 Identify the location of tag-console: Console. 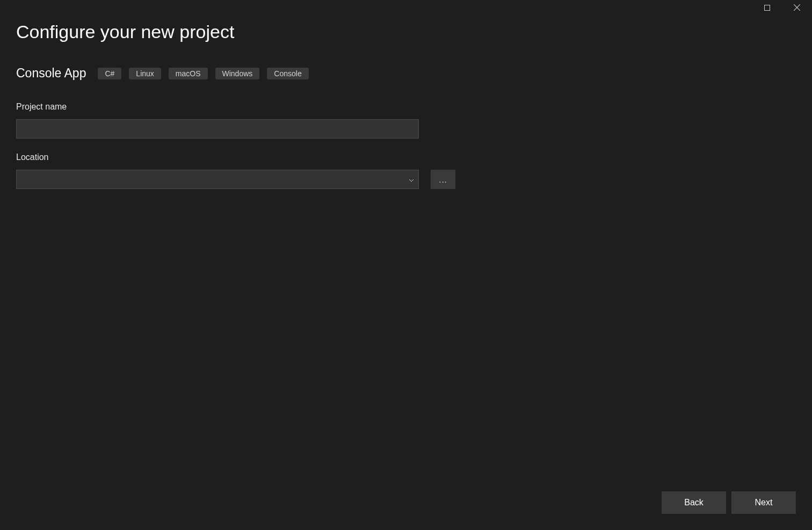
(288, 74).